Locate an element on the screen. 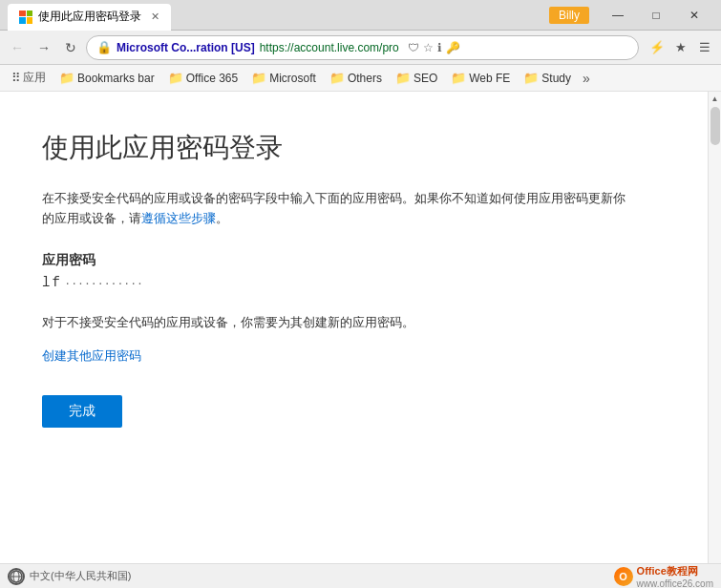 This screenshot has width=721, height=588. titlebar-controls: Billy — □ ✕ is located at coordinates (631, 15).